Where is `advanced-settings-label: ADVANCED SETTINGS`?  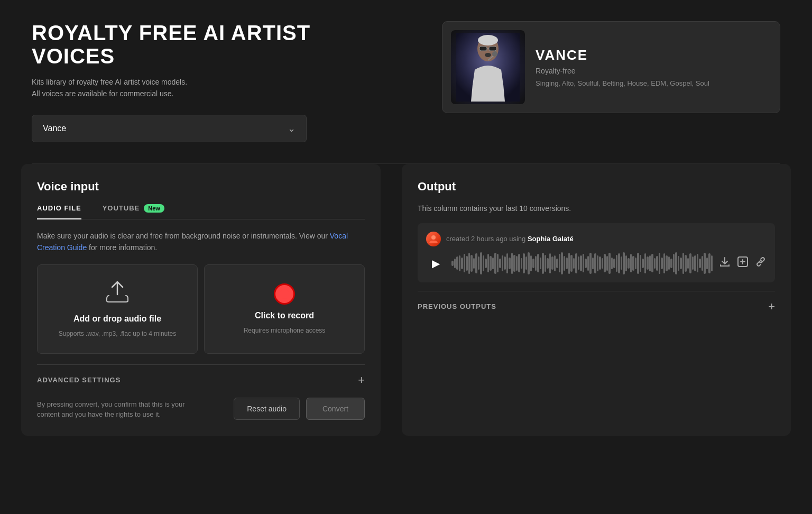 advanced-settings-label: ADVANCED SETTINGS is located at coordinates (79, 380).